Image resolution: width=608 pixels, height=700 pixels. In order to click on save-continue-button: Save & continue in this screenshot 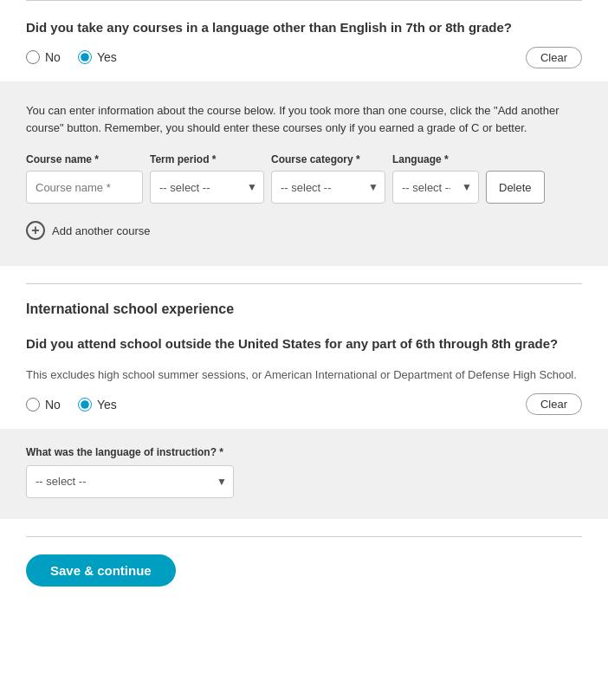, I will do `click(100, 570)`.